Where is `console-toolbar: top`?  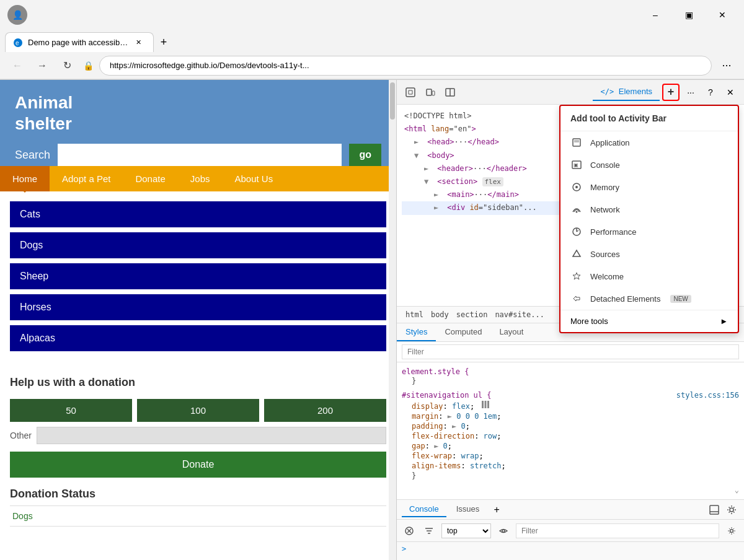
console-toolbar: top is located at coordinates (570, 531).